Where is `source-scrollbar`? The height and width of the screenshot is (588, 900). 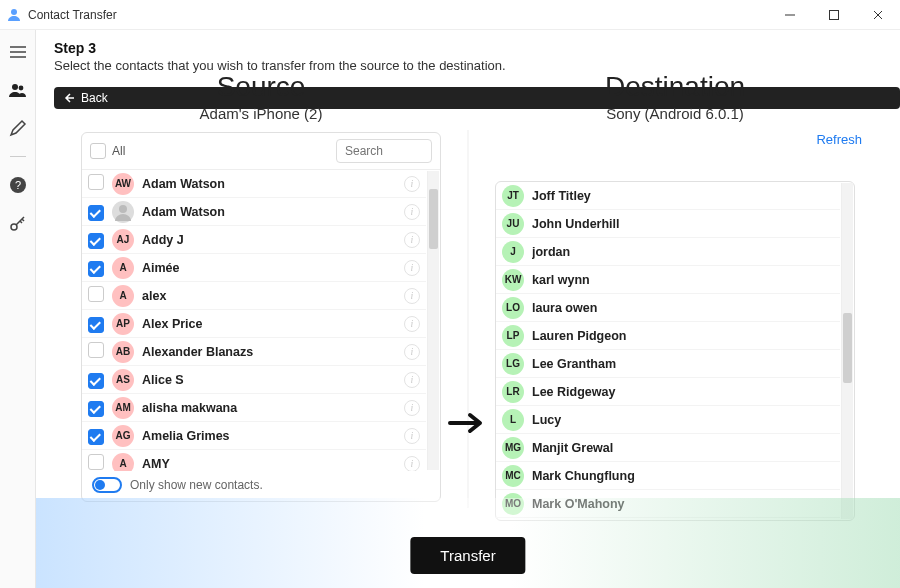
source-scrollbar is located at coordinates (433, 320).